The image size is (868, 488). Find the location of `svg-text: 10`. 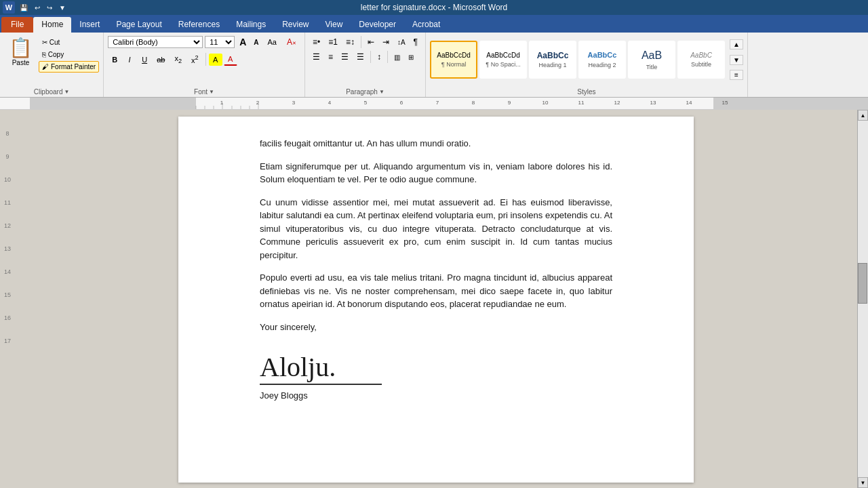

svg-text: 10 is located at coordinates (545, 103).